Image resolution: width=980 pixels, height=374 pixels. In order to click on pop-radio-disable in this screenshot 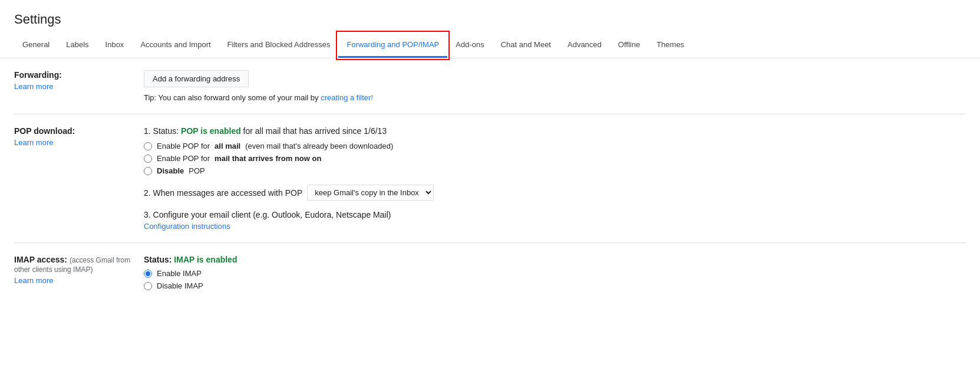, I will do `click(148, 171)`.